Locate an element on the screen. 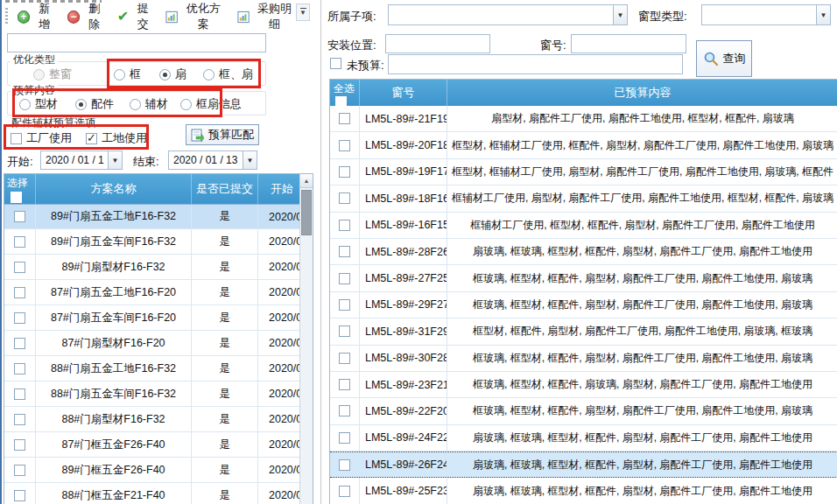  table-row: 88#门框五金F21-F40是2020/0 is located at coordinates (158, 494).